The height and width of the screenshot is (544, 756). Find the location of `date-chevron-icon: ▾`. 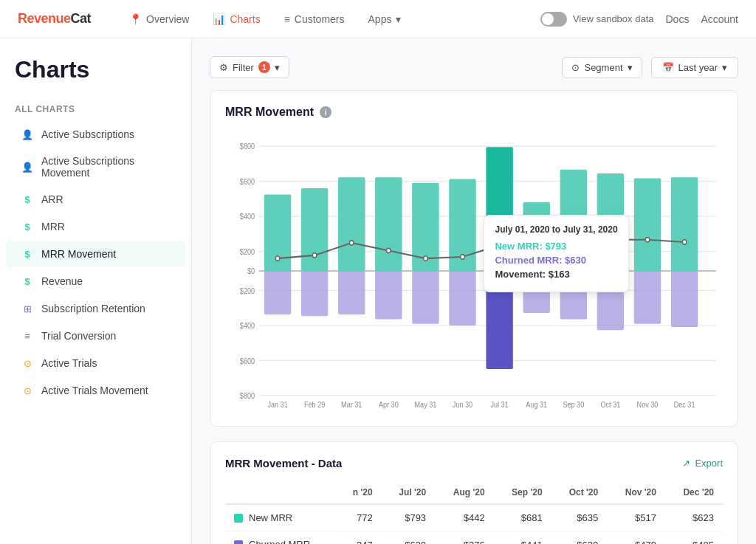

date-chevron-icon: ▾ is located at coordinates (725, 68).